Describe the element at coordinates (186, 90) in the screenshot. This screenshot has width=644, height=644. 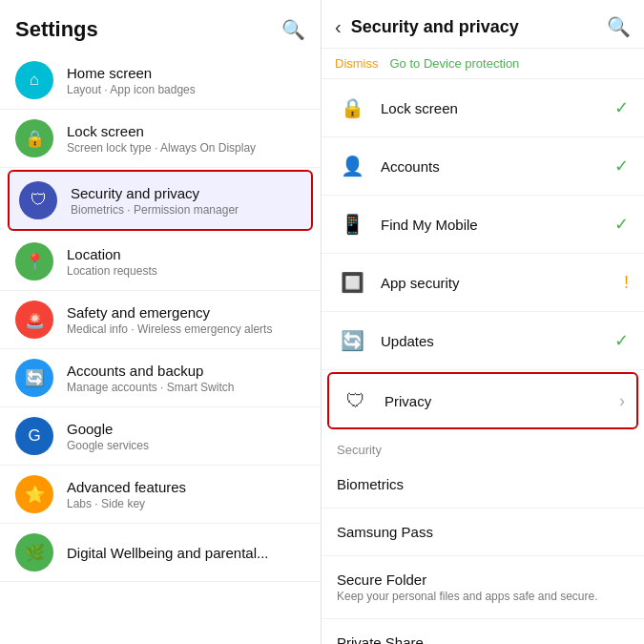
I see `home-screen-subtitle: Layout · App icon badges` at that location.